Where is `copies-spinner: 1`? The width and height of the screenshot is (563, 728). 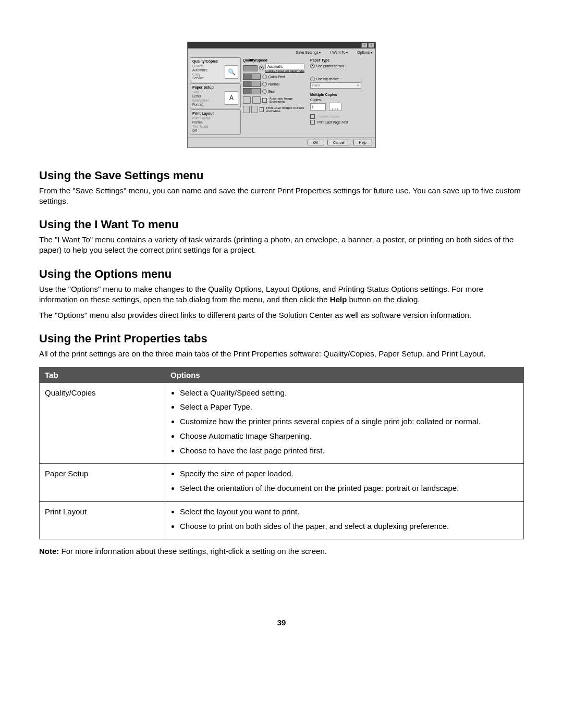 copies-spinner: 1 is located at coordinates (318, 107).